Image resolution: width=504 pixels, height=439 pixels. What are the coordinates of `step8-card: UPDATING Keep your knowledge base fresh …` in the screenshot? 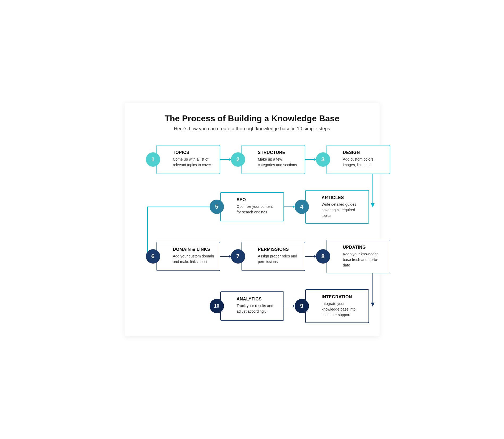 It's located at (358, 256).